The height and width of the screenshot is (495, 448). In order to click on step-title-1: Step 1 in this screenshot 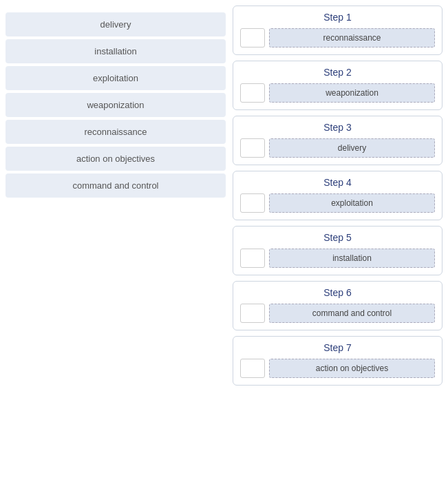, I will do `click(337, 17)`.